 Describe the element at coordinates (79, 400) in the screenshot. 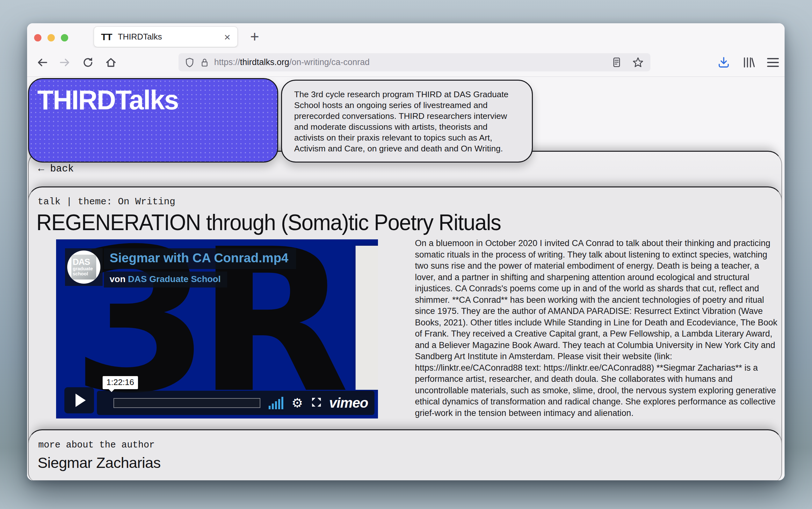

I see `play-button` at that location.